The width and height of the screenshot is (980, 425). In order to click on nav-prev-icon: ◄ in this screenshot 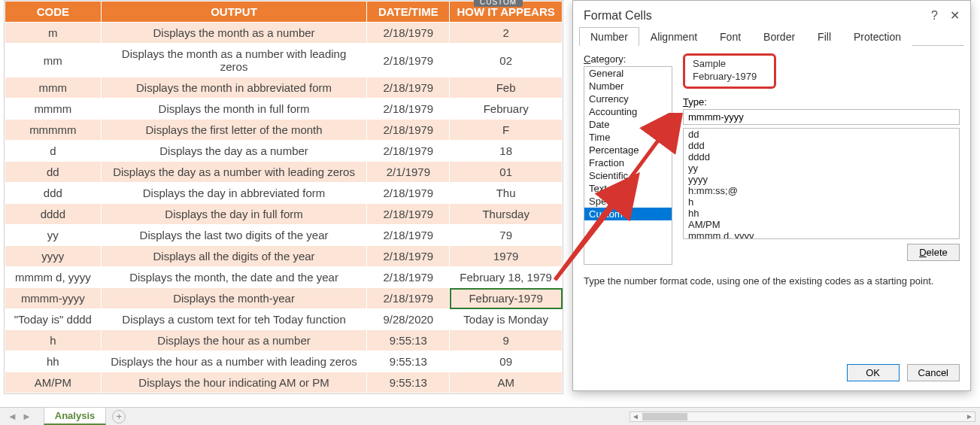, I will do `click(12, 417)`.